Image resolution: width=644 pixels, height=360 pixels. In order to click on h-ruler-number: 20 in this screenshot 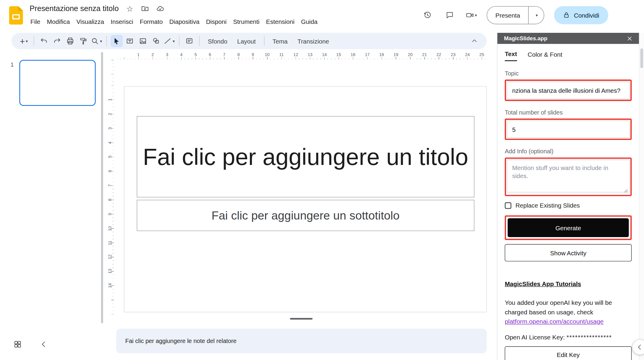, I will do `click(410, 55)`.